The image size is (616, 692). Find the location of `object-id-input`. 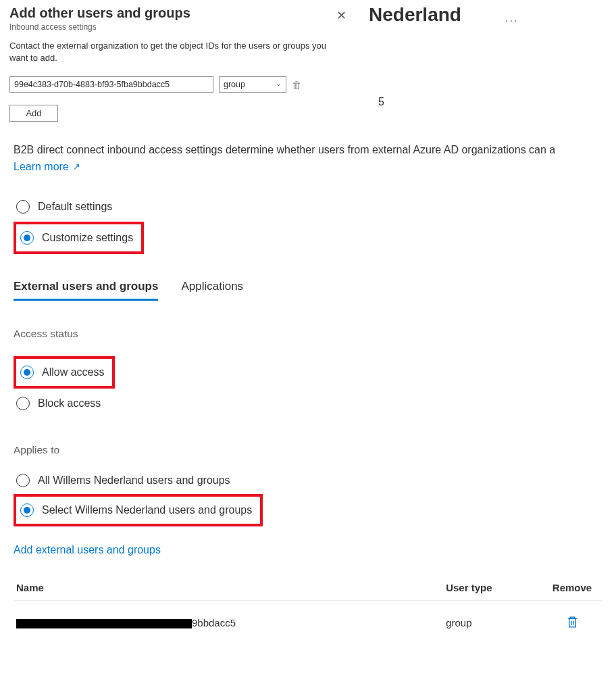

object-id-input is located at coordinates (111, 84).